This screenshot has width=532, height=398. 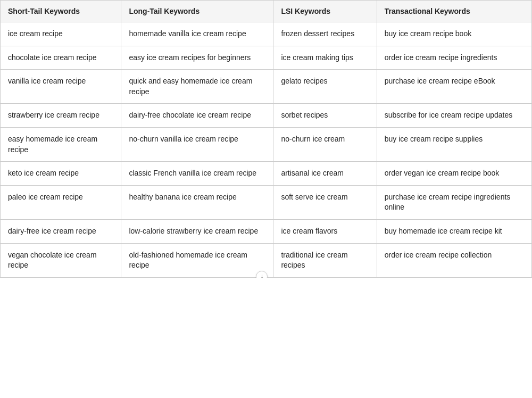 I want to click on cell-transactional: order ice cream recipe collection, so click(x=454, y=260).